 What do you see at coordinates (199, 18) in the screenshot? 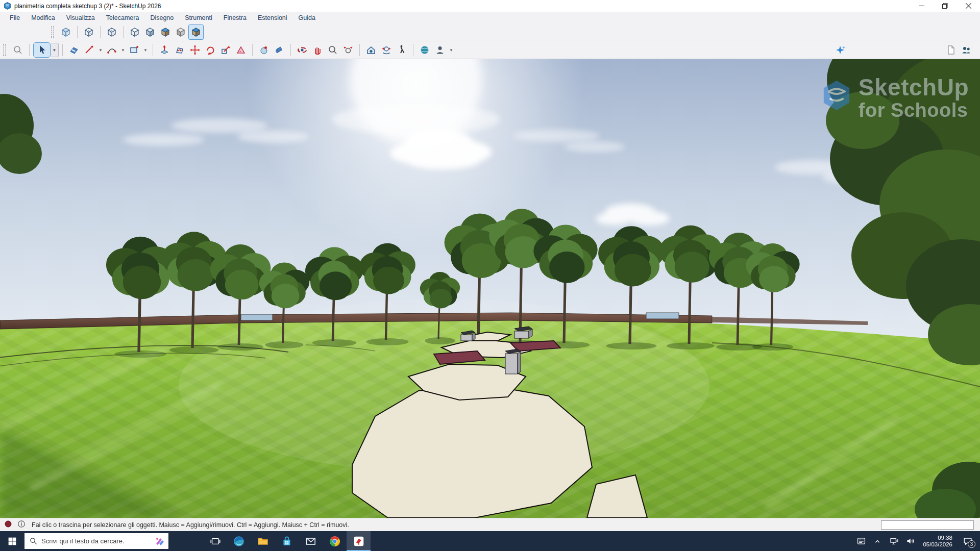
I see `menu-strumenti: Strumenti` at bounding box center [199, 18].